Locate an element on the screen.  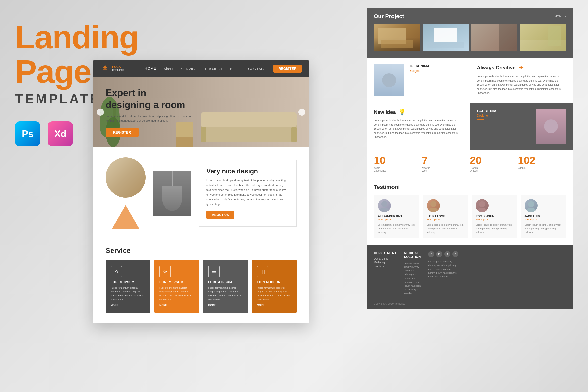
nav-blog: BLOG is located at coordinates (235, 69).